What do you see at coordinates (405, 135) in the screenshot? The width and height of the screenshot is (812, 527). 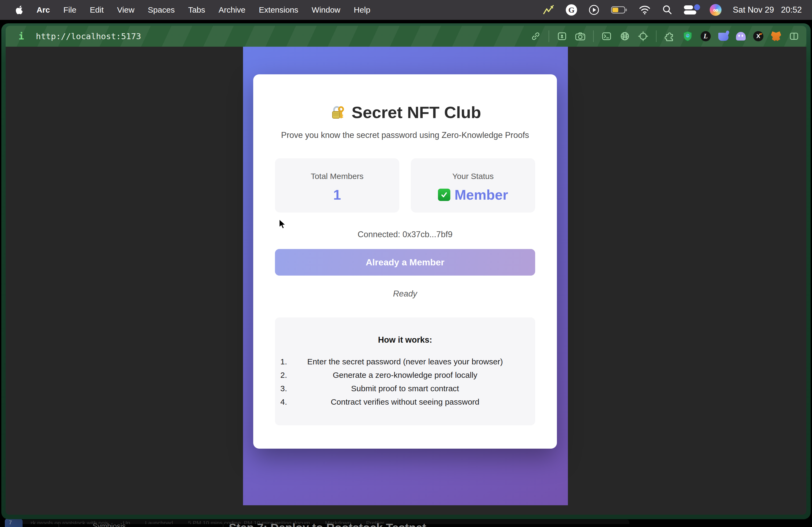 I see `page-subtitle: Prove you know the secret password using…` at bounding box center [405, 135].